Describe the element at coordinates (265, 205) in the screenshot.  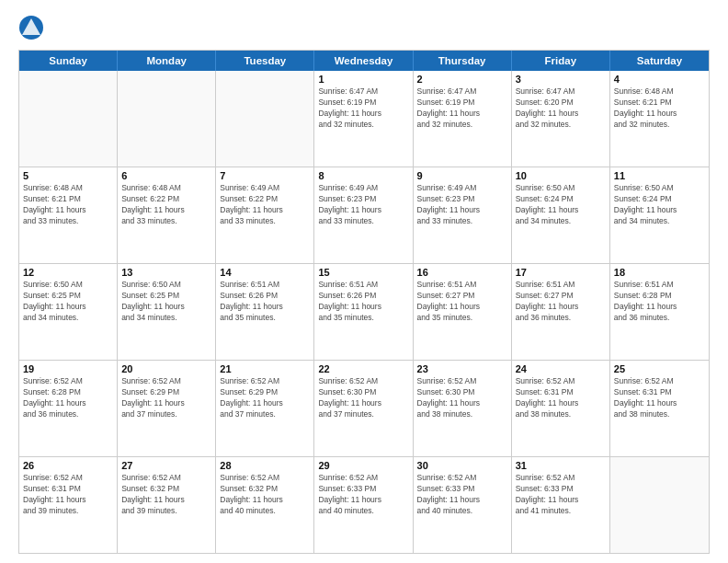
I see `day-info: Sunrise: 6:49 AMSunset: 6:22 PMDaylight:…` at that location.